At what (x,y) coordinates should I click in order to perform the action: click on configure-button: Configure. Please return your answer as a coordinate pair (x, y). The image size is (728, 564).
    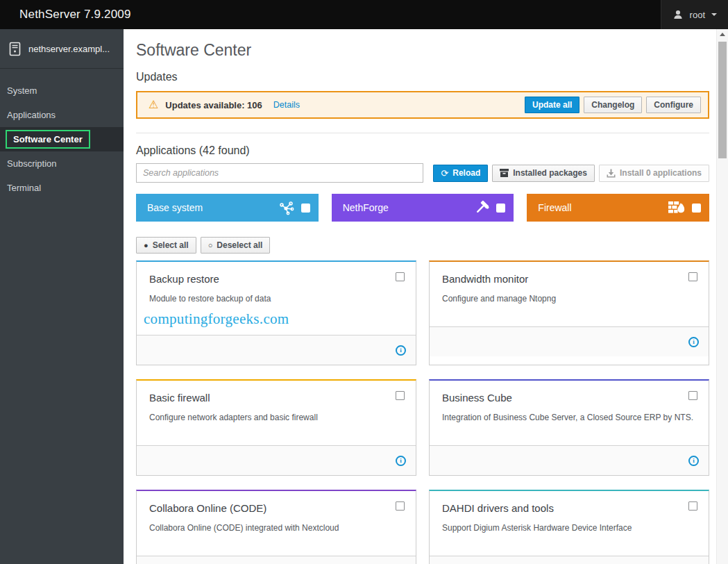
    Looking at the image, I should click on (673, 105).